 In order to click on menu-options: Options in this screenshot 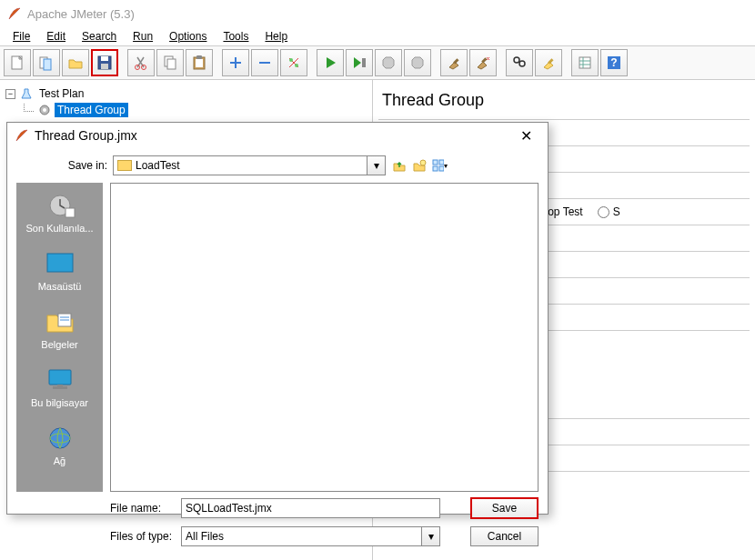, I will do `click(187, 36)`.